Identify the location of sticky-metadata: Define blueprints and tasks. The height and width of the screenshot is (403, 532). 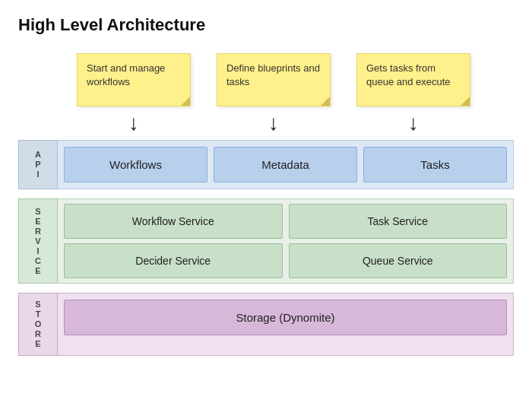
(274, 80).